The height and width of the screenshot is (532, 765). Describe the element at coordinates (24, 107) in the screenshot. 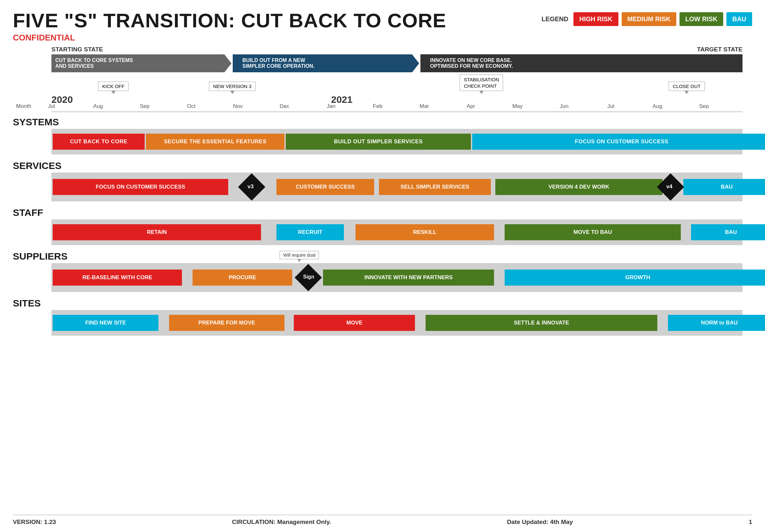

I see `month-header-label: Month` at that location.